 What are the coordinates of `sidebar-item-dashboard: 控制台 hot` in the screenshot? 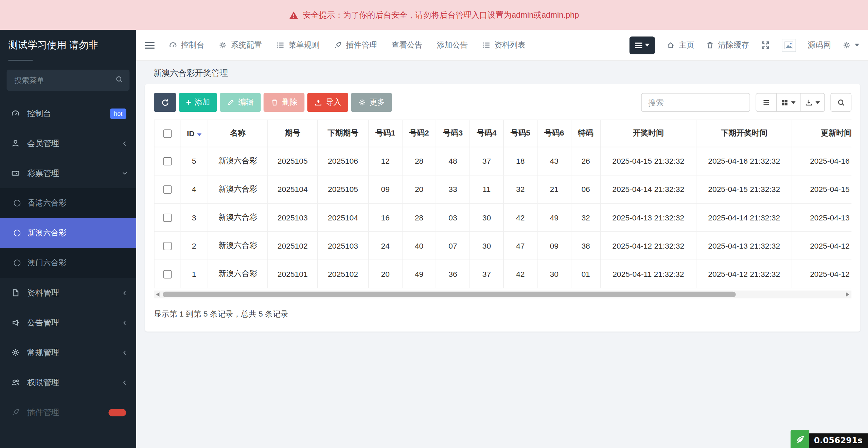 It's located at (68, 113).